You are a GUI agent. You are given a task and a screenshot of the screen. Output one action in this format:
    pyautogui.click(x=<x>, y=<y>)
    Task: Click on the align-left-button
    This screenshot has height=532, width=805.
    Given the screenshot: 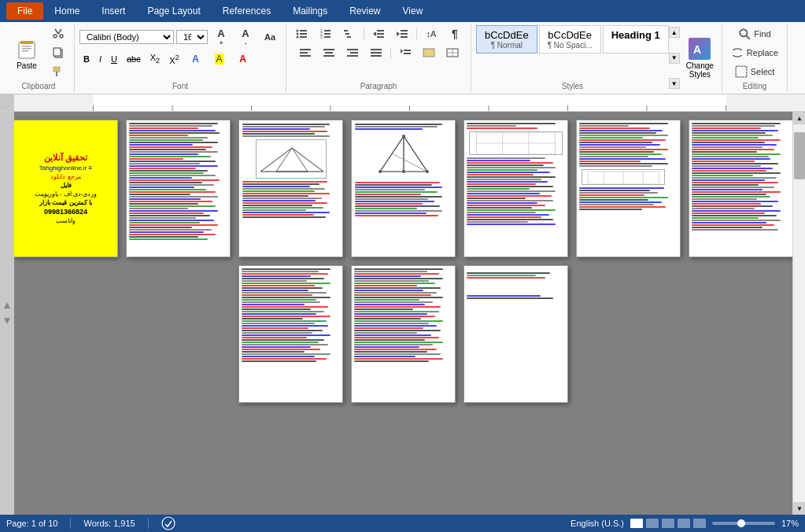 What is the action you would take?
    pyautogui.click(x=305, y=53)
    